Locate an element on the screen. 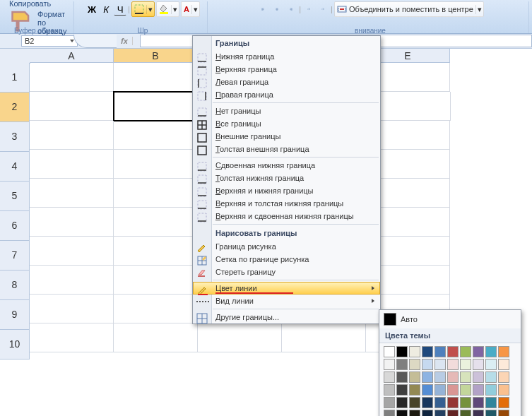 Image resolution: width=532 pixels, height=416 pixels. col-header: B is located at coordinates (155, 56).